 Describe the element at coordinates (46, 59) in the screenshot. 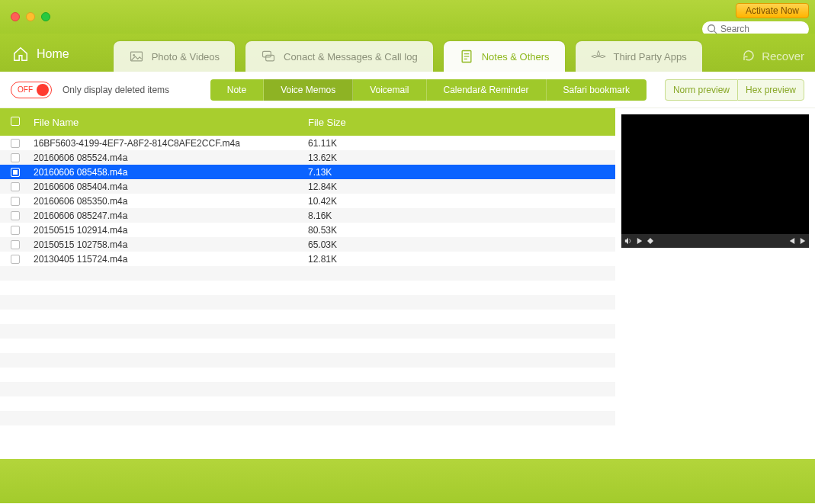

I see `home-button: Home` at that location.